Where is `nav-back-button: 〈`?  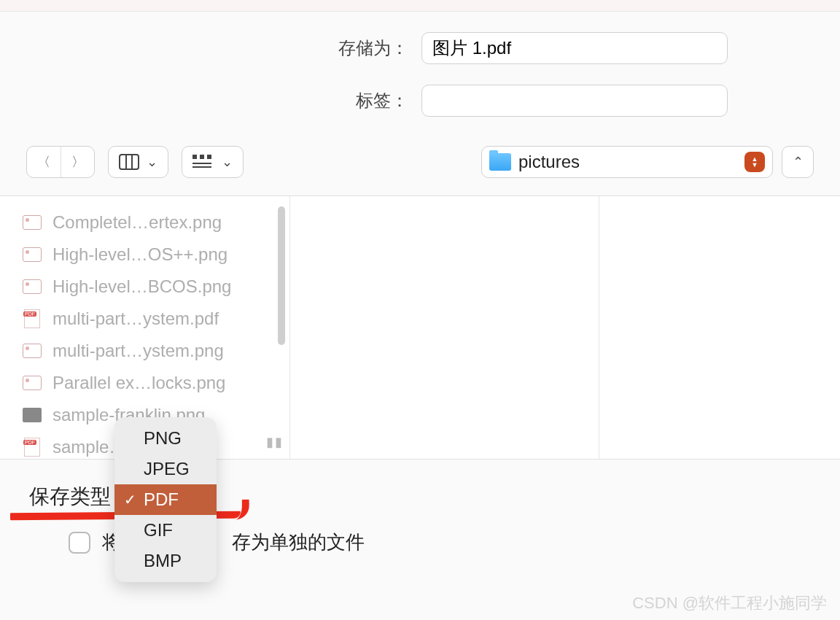 nav-back-button: 〈 is located at coordinates (44, 162).